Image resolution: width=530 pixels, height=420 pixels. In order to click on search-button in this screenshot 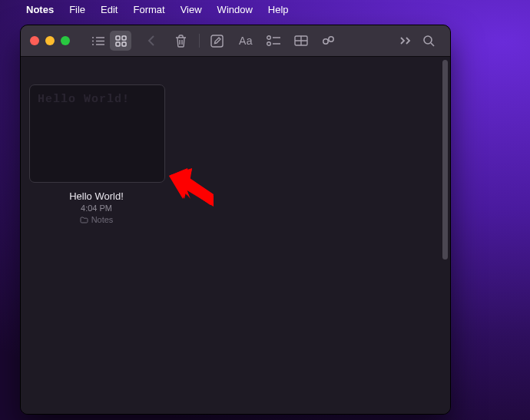, I will do `click(429, 41)`.